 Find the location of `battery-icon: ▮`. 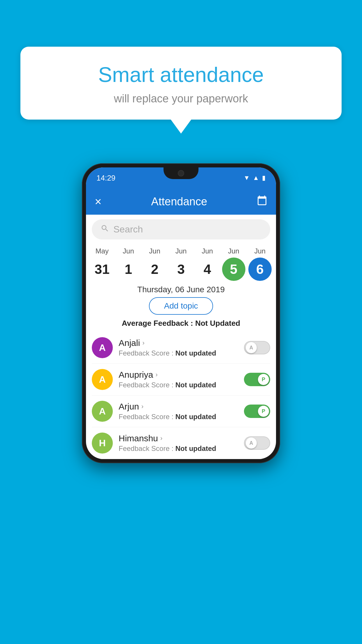

battery-icon: ▮ is located at coordinates (264, 178).